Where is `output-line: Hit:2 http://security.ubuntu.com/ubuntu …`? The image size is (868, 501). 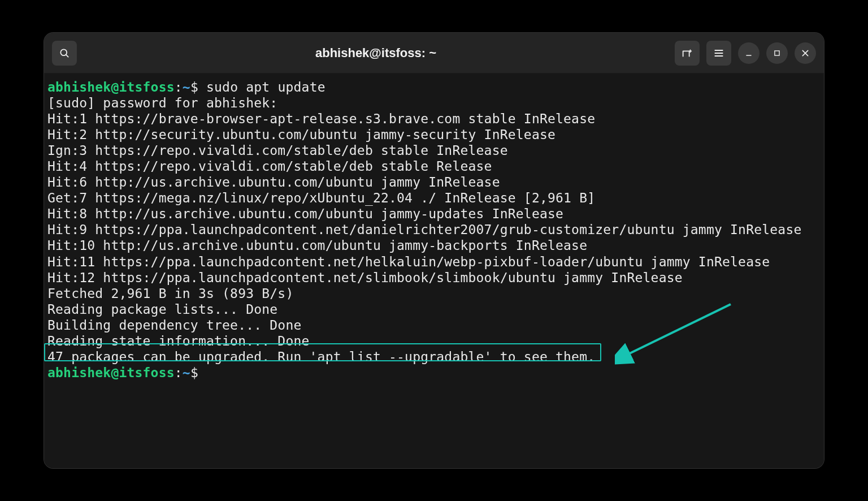 output-line: Hit:2 http://security.ubuntu.com/ubuntu … is located at coordinates (434, 135).